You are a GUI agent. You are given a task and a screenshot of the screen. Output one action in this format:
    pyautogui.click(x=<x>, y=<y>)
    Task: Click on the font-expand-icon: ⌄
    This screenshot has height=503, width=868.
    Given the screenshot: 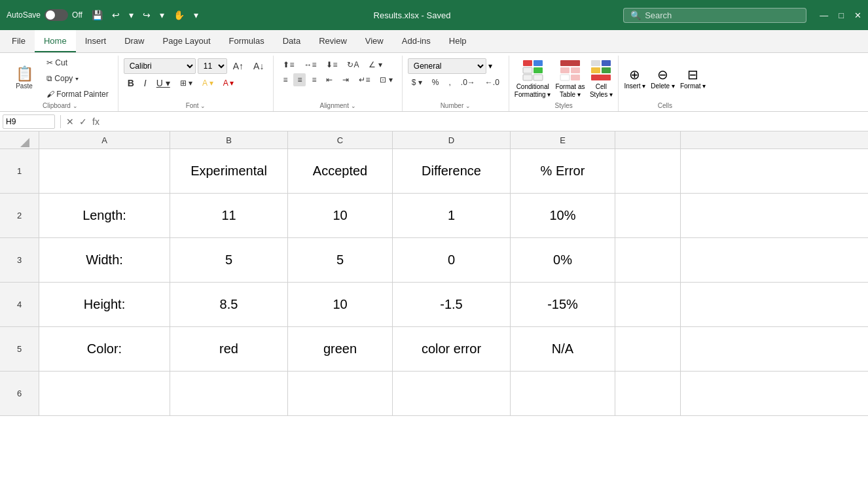 What is the action you would take?
    pyautogui.click(x=203, y=106)
    